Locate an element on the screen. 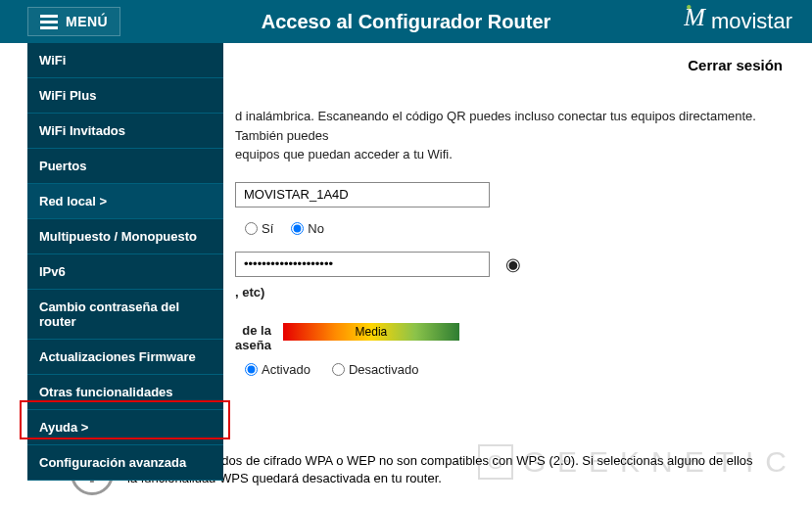 The width and height of the screenshot is (812, 507). strength-section: de la aseña Media is located at coordinates (509, 338).